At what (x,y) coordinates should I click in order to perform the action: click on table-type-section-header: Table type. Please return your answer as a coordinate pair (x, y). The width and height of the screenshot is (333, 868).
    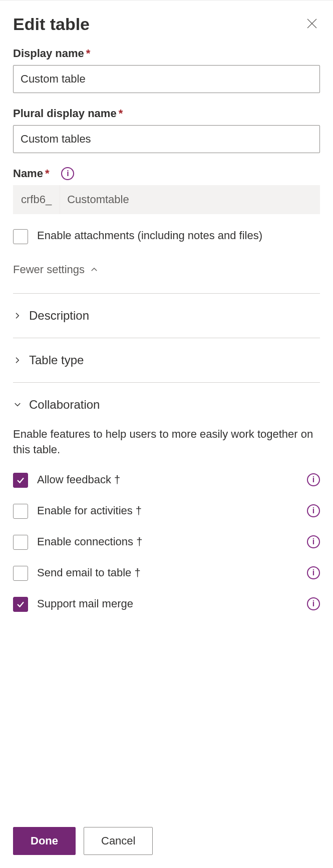
    Looking at the image, I should click on (166, 360).